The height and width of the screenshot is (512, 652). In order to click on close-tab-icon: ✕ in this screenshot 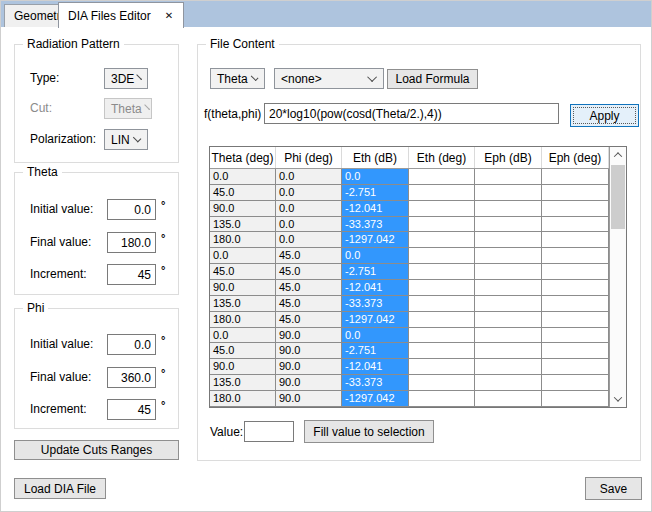, I will do `click(169, 16)`.